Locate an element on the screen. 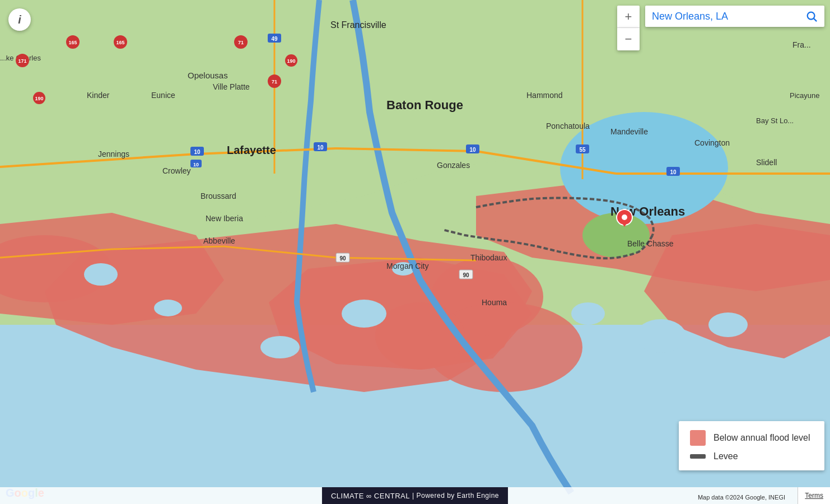 The image size is (830, 504). svg-text: 55 is located at coordinates (582, 150).